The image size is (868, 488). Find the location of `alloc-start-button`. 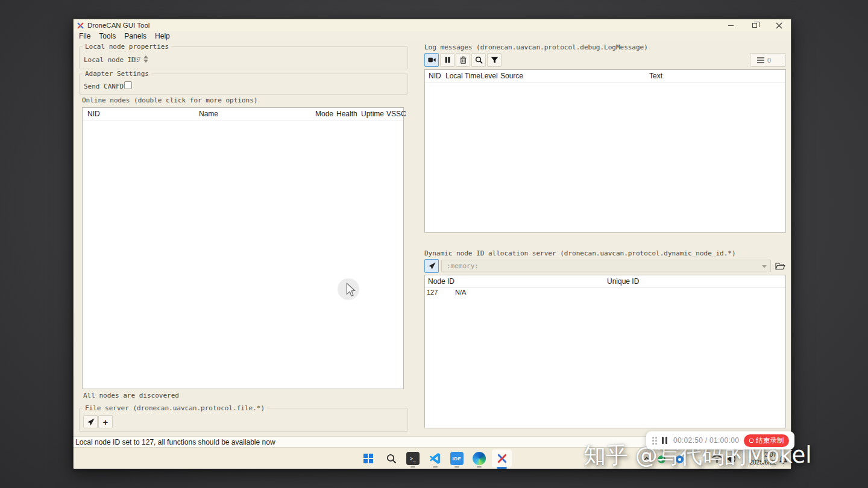

alloc-start-button is located at coordinates (432, 266).